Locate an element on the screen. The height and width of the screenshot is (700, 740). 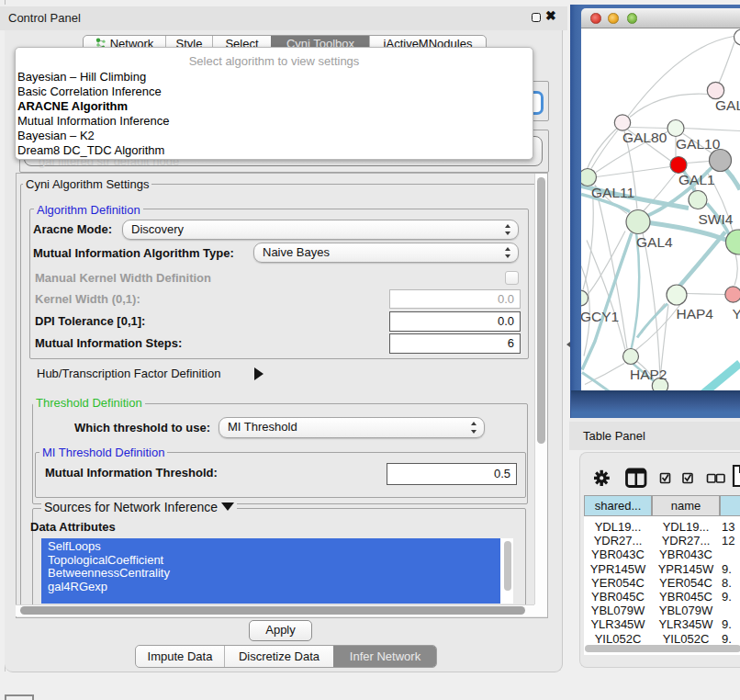
svg-text: GAL10 is located at coordinates (698, 143).